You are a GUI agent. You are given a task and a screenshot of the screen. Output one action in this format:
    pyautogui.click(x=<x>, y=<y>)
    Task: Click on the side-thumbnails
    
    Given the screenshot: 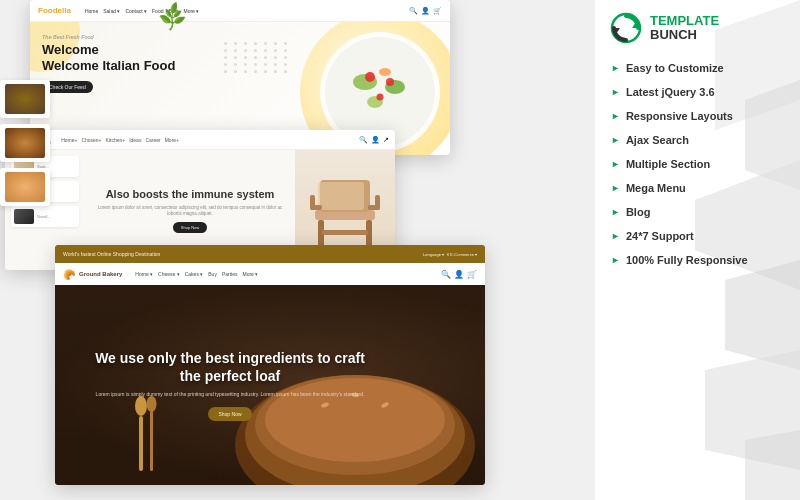 What is the action you would take?
    pyautogui.click(x=25, y=143)
    